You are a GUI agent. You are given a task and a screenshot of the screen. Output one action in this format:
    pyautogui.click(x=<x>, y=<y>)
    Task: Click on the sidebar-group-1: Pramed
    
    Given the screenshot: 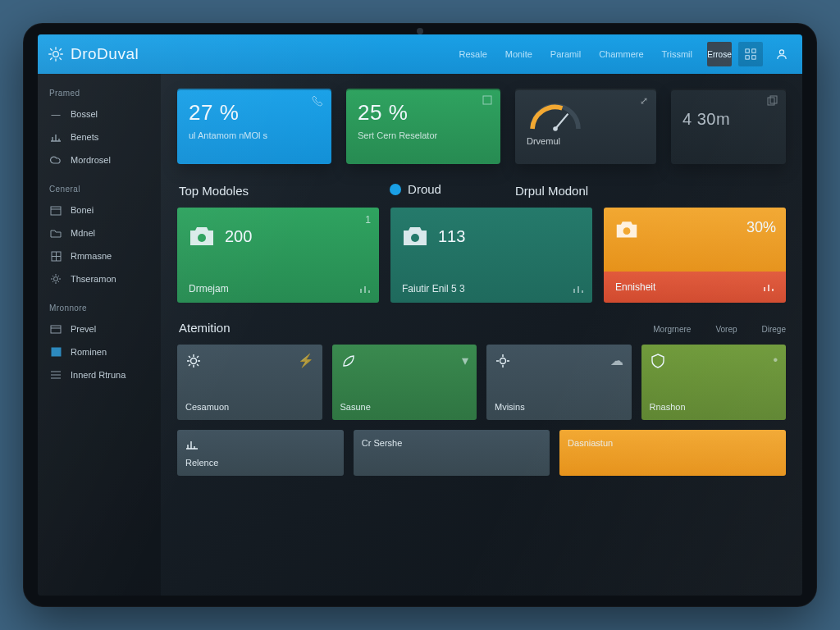 What is the action you would take?
    pyautogui.click(x=99, y=92)
    